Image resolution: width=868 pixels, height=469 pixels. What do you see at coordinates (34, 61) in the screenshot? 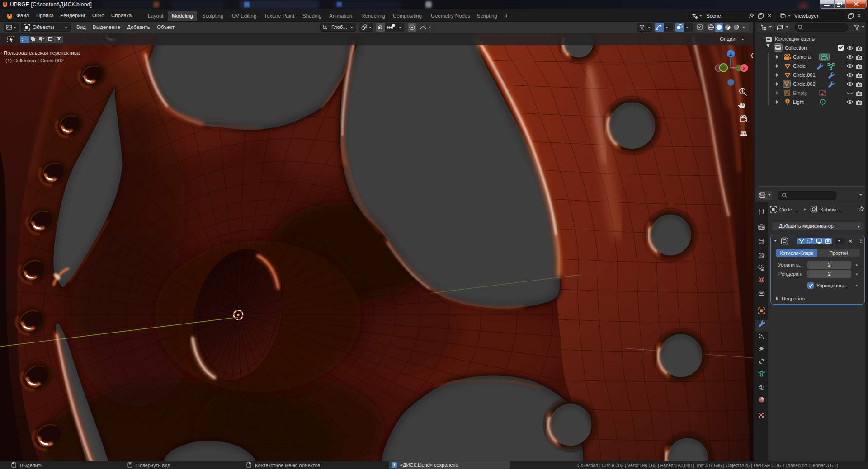
I see `svg-text: (1) Collection | Circle.002` at bounding box center [34, 61].